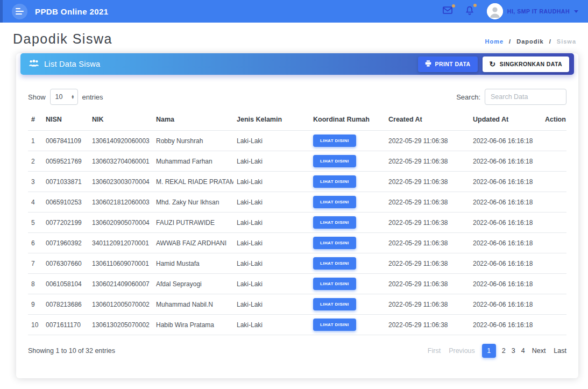 This screenshot has width=588, height=389. What do you see at coordinates (66, 122) in the screenshot?
I see `col-nisn: NISN` at bounding box center [66, 122].